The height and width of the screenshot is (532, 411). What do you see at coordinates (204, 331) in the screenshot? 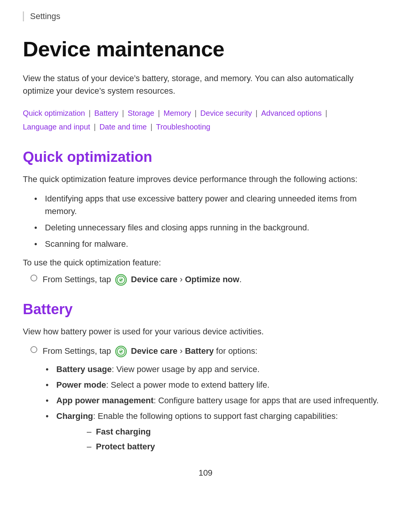
I see `battery-description: View how battery power is used for your …` at bounding box center [204, 331].